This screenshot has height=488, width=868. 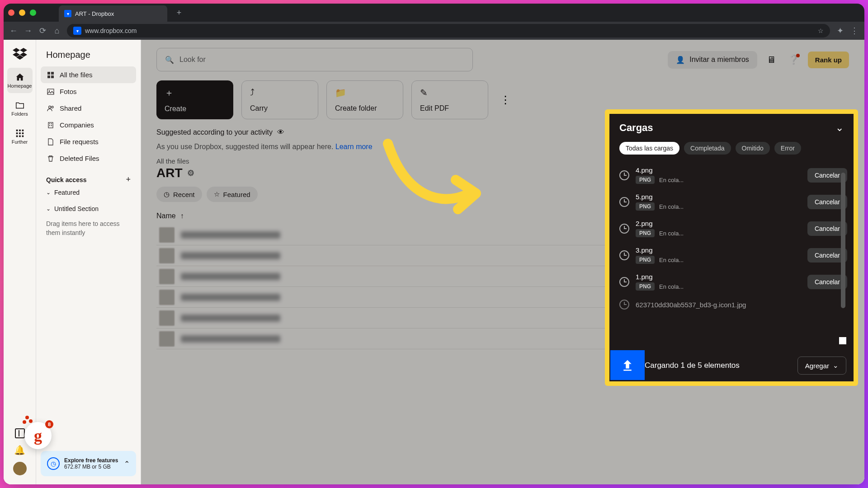 I want to click on create-folder-button: 📁 Create folder, so click(x=365, y=100).